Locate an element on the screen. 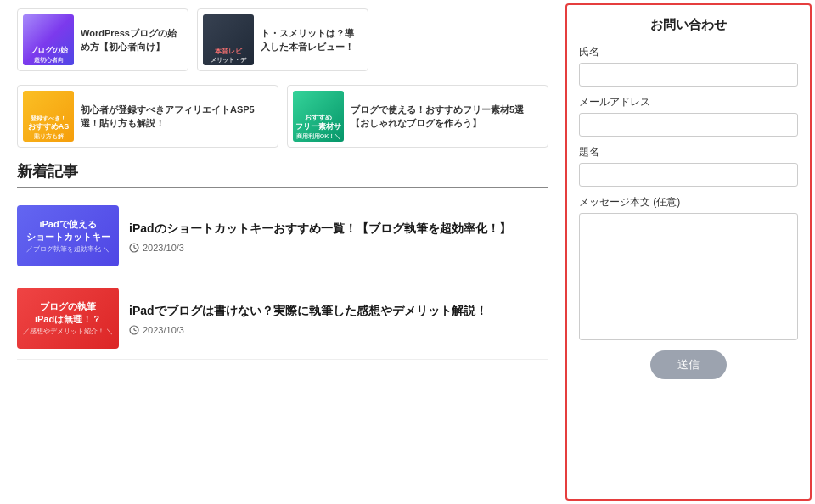 Image resolution: width=815 pixels, height=504 pixels. form-group-message: メッセージ本文 (任意) is located at coordinates (689, 268).